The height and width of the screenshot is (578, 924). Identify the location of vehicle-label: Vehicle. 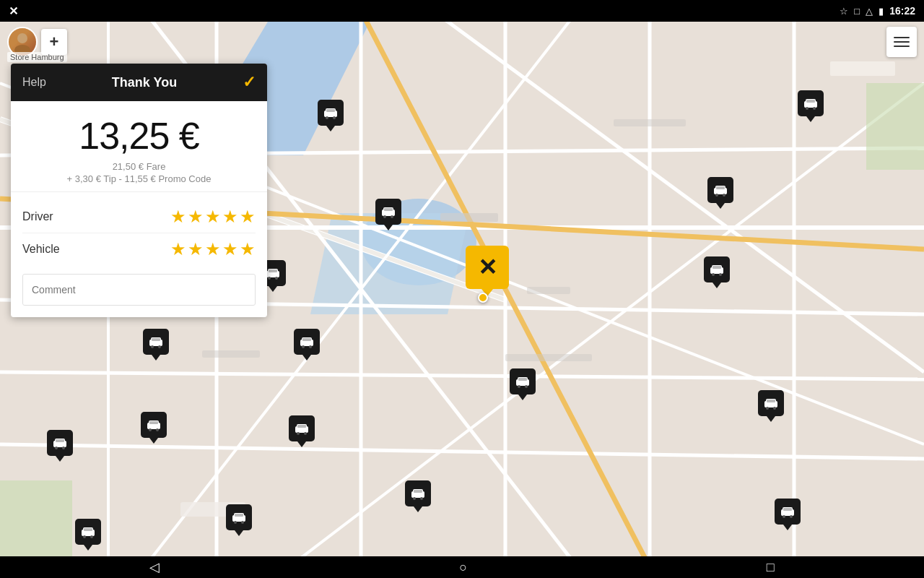
(41, 249).